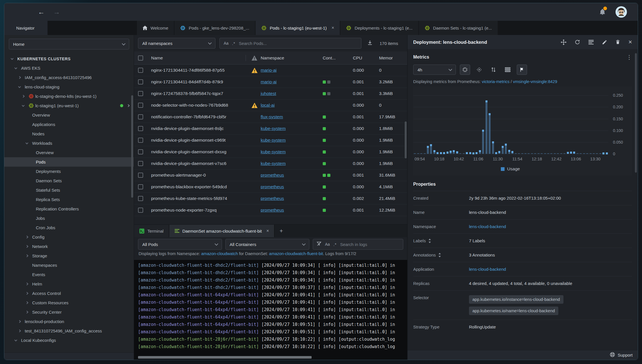 Image resolution: width=642 pixels, height=364 pixels. Describe the element at coordinates (69, 228) in the screenshot. I see `sidebar-item-cron-jobs: Cron Jobs` at that location.